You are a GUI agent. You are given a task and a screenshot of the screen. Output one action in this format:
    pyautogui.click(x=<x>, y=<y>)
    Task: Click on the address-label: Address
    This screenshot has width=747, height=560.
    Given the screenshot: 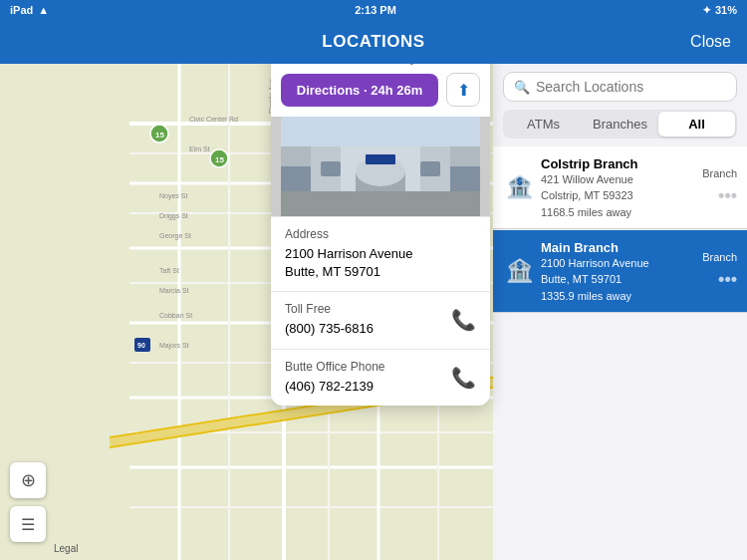 What is the action you would take?
    pyautogui.click(x=380, y=234)
    